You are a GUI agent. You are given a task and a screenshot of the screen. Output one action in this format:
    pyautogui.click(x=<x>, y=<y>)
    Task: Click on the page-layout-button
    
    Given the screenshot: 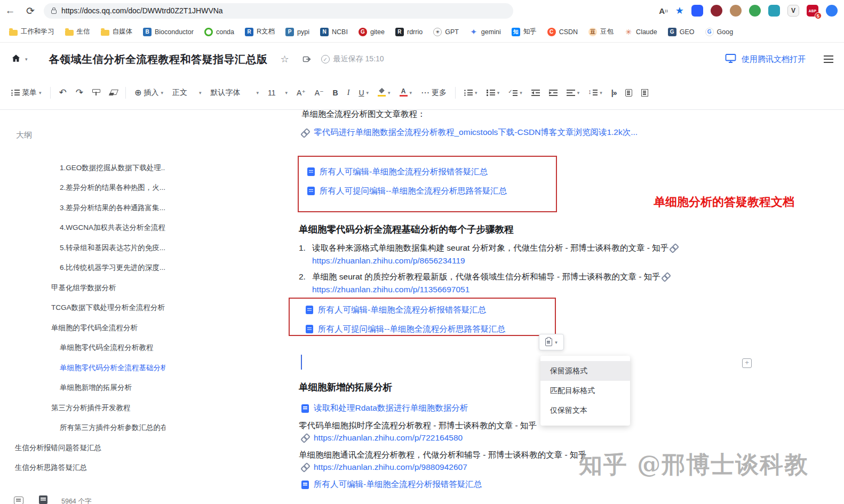 What is the action you would take?
    pyautogui.click(x=628, y=93)
    